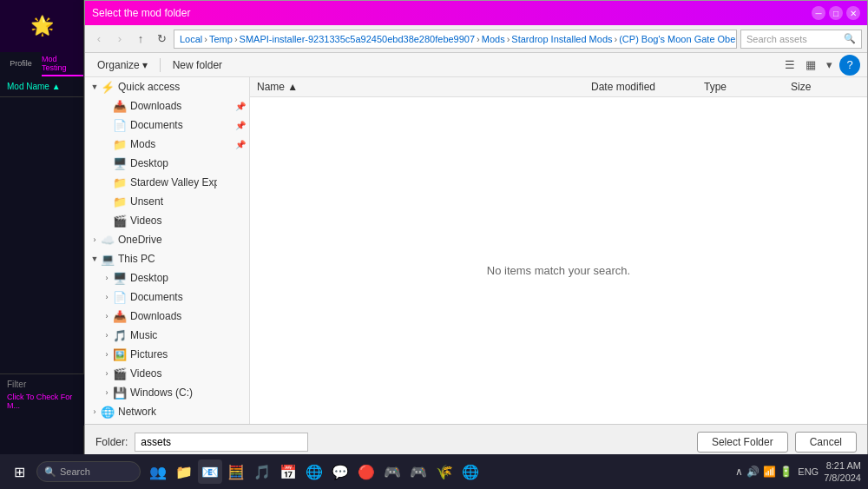  What do you see at coordinates (769, 472) in the screenshot?
I see `taskbar-wifi-icon: 📶` at bounding box center [769, 472].